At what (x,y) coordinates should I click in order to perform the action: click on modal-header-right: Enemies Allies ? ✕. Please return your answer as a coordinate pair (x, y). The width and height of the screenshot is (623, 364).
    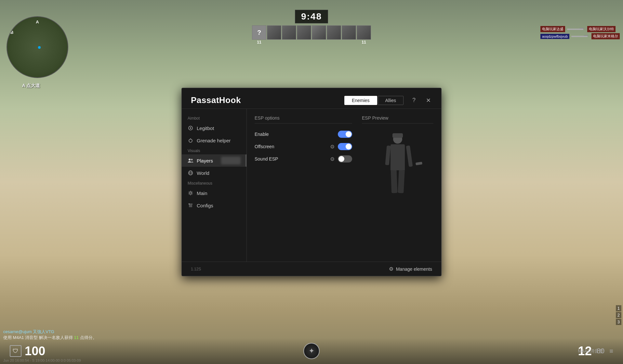
    Looking at the image, I should click on (388, 100).